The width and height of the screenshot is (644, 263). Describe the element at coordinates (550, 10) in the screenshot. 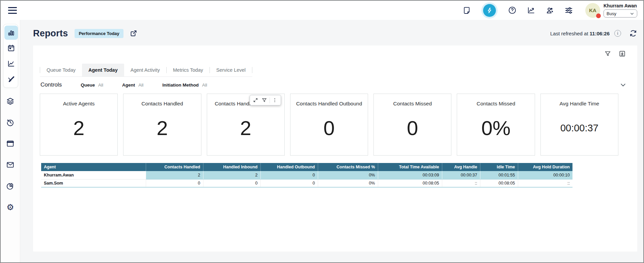

I see `users-icon` at that location.